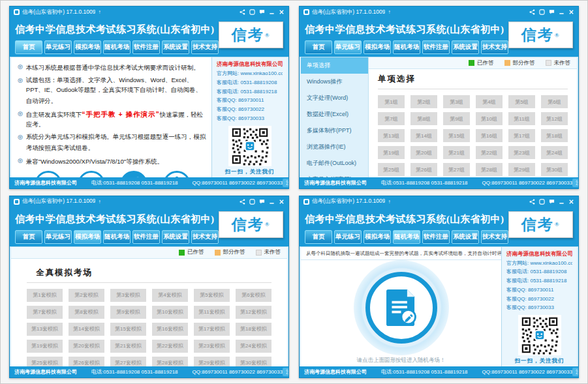 This screenshot has height=384, width=588. I want to click on group-button: 第27组, so click(457, 170).